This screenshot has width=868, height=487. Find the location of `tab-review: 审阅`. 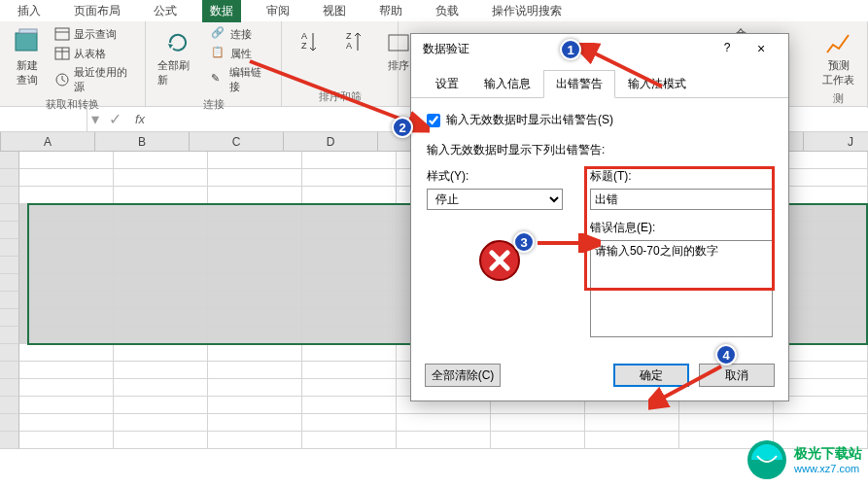

tab-review: 审阅 is located at coordinates (278, 12).